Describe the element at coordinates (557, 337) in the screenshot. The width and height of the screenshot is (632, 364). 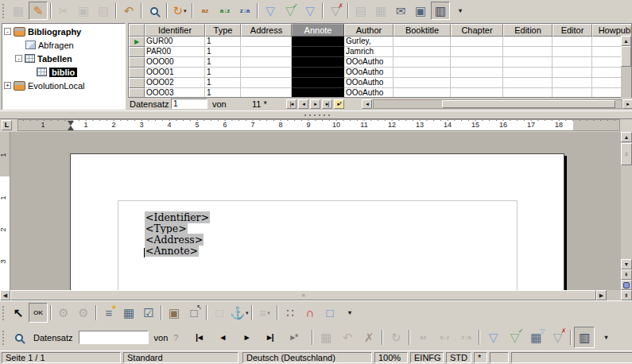
I see `remove-filter-form-button: ▽✗` at that location.